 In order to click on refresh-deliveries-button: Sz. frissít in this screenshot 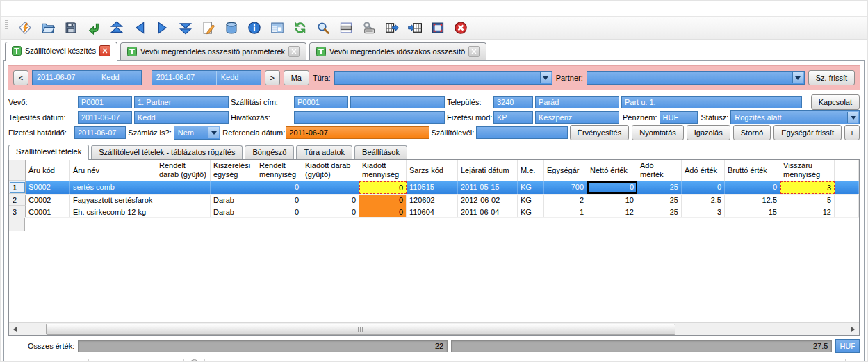, I will do `click(831, 78)`.